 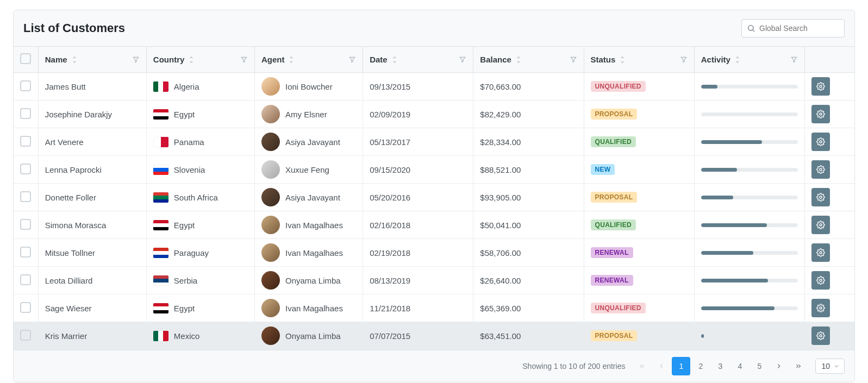 I want to click on customer-name: Donette Foller, so click(x=71, y=198).